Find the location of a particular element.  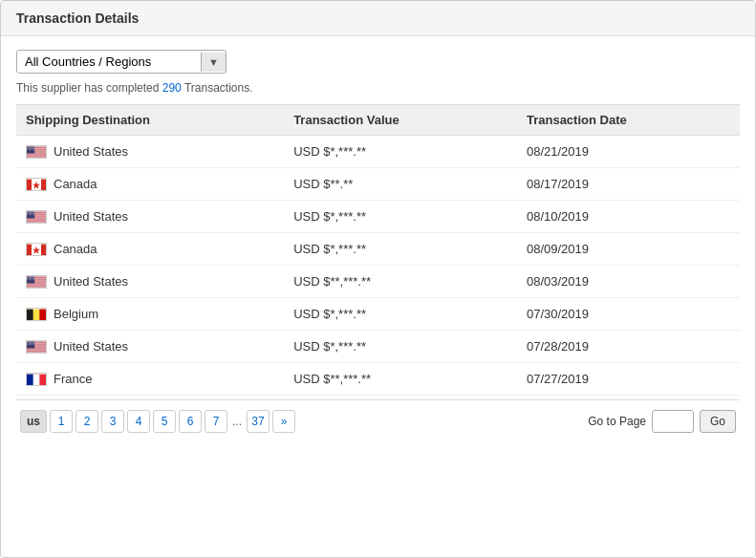

date-cell: 08/21/2019 is located at coordinates (629, 152).